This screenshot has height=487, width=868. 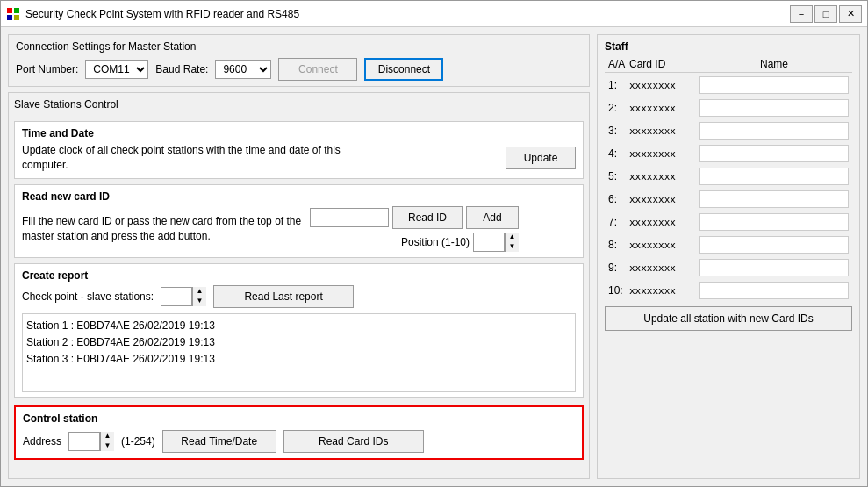 What do you see at coordinates (850, 14) in the screenshot?
I see `close-button: ✕` at bounding box center [850, 14].